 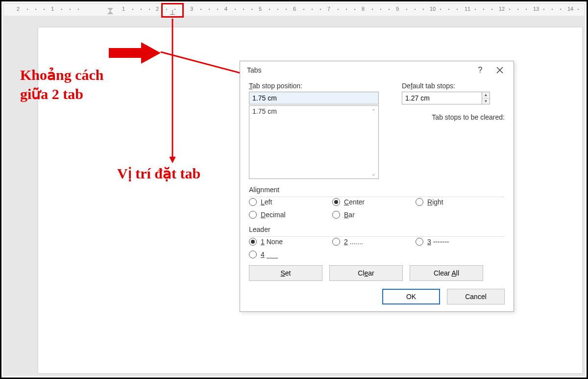 What do you see at coordinates (570, 9) in the screenshot?
I see `ruler-number: 14` at bounding box center [570, 9].